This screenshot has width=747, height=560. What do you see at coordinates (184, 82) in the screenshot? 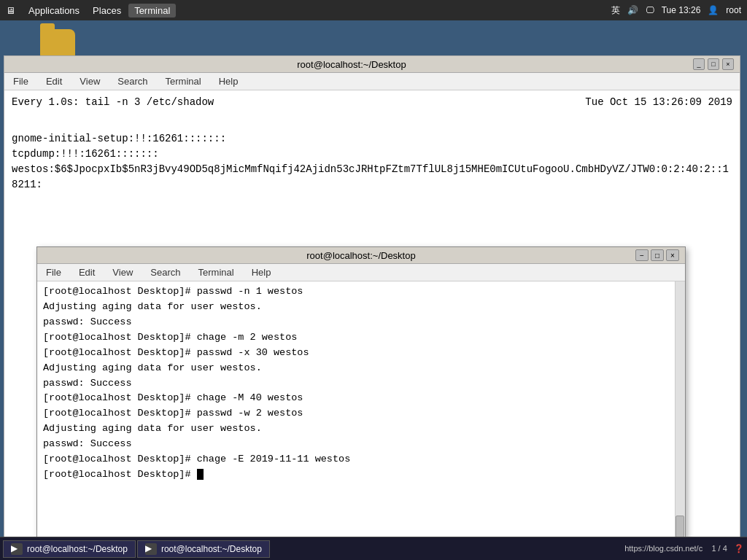
I see `menu-terminal: Terminal` at bounding box center [184, 82].